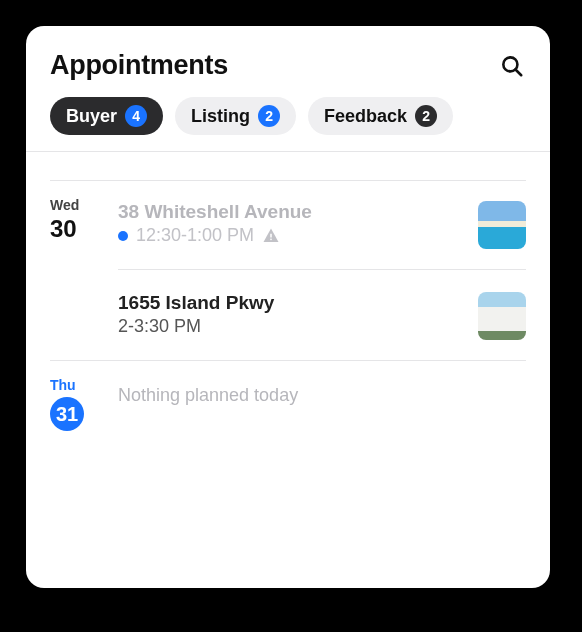  What do you see at coordinates (366, 116) in the screenshot?
I see `tab-label: Feedback` at bounding box center [366, 116].